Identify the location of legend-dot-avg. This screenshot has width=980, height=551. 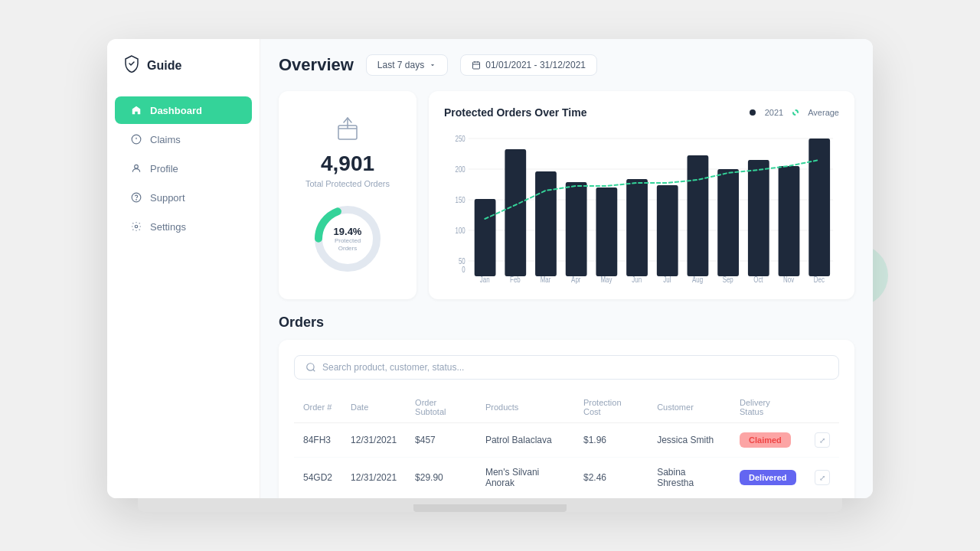
(795, 112).